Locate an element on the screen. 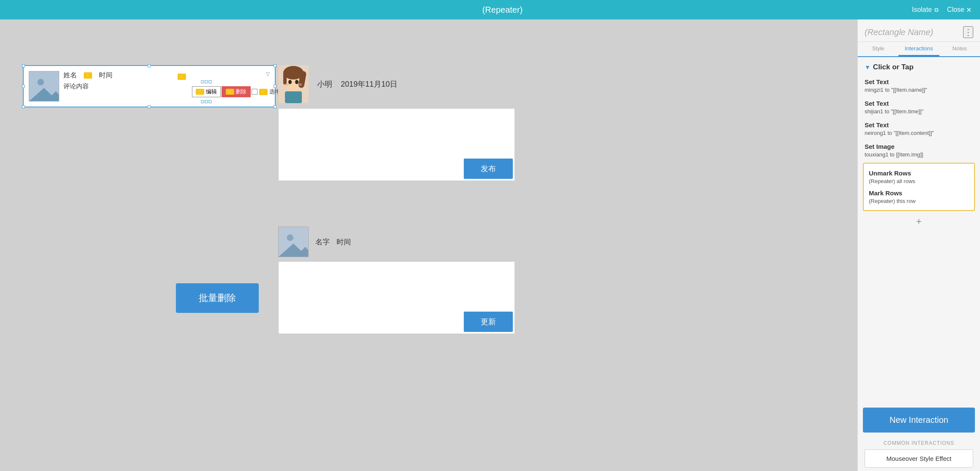 This screenshot has height=471, width=980. tab-notes: Notes is located at coordinates (960, 49).